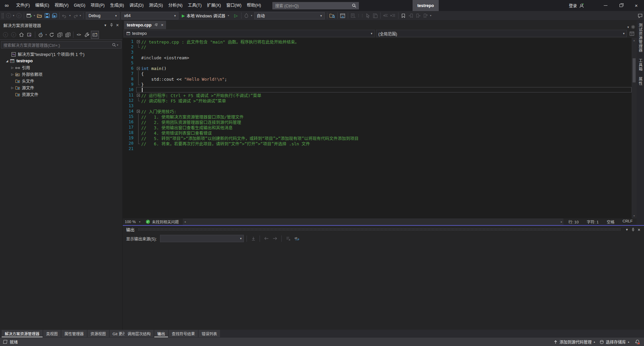 This screenshot has width=644, height=346. I want to click on preview-selected-items-icon, so click(95, 35).